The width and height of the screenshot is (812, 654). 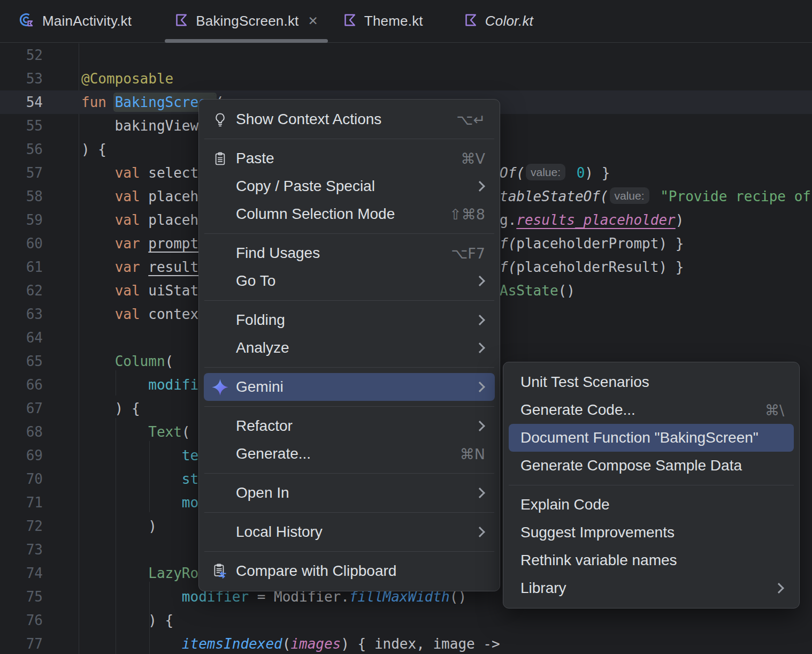 I want to click on code-token: te, so click(x=190, y=455).